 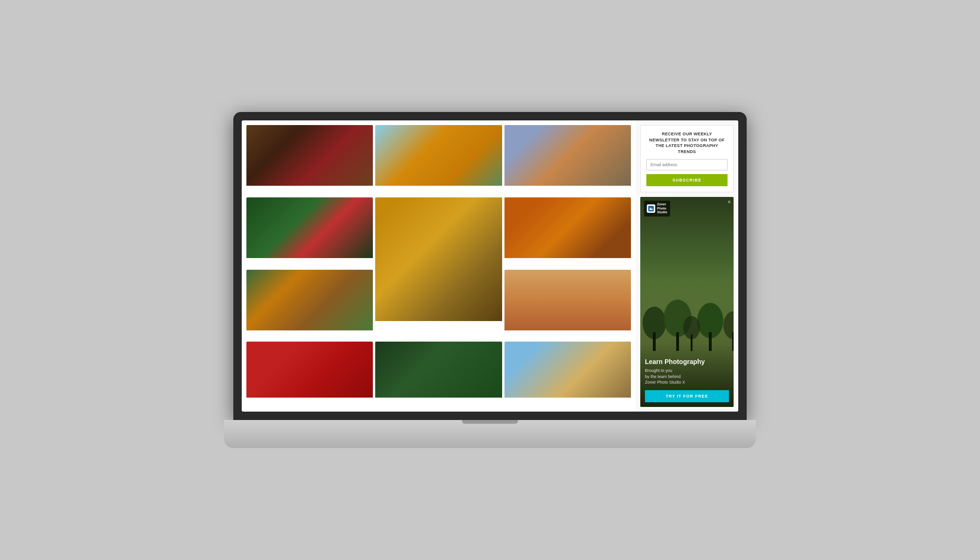 I want to click on zoner-logo-text: ZonerPhotoStudio, so click(x=662, y=208).